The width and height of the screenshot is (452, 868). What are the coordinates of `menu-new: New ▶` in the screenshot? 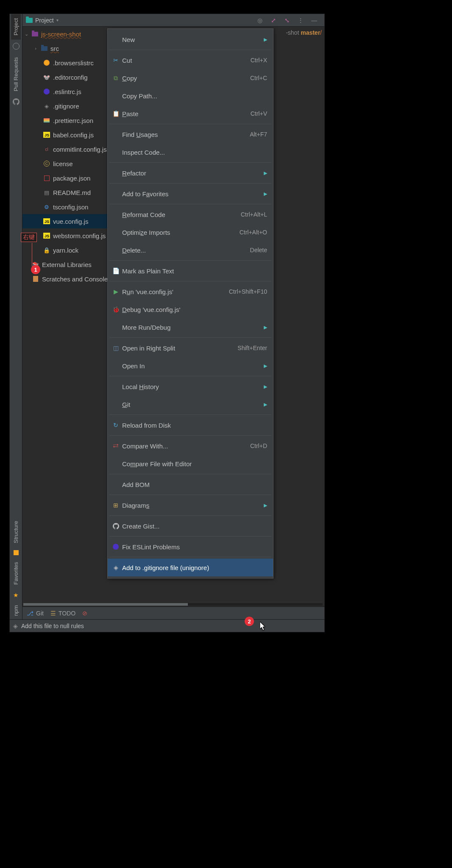 It's located at (190, 39).